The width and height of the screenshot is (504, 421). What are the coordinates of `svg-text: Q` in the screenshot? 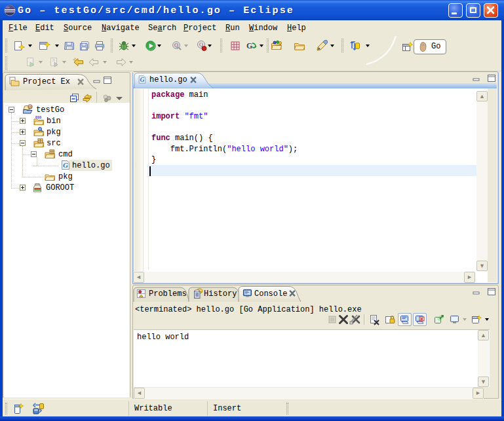 It's located at (176, 46).